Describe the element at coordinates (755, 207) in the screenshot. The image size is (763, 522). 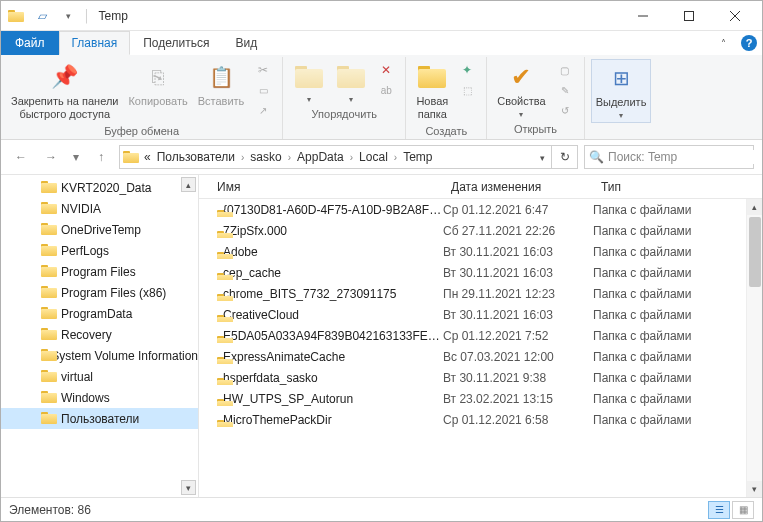
I see `scroll-up-button: ▴` at that location.